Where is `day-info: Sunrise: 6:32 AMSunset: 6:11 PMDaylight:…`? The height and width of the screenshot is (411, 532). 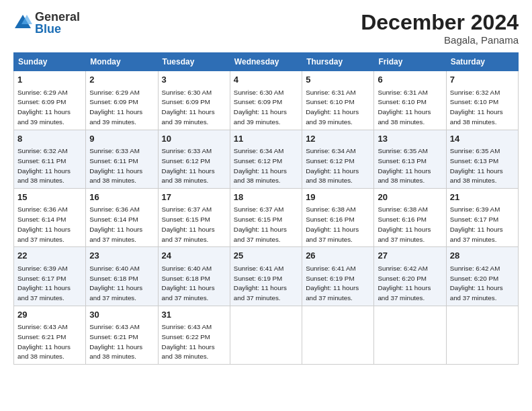 day-info: Sunrise: 6:32 AMSunset: 6:11 PMDaylight:… is located at coordinates (44, 165).